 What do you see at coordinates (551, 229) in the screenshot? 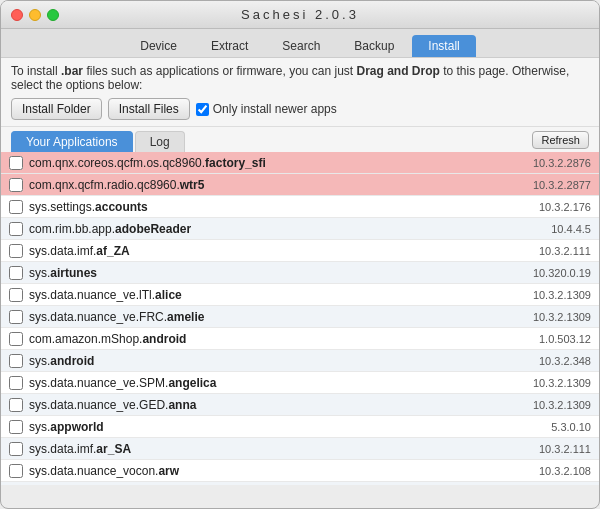
I see `app-version: 10.4.4.5` at bounding box center [551, 229].